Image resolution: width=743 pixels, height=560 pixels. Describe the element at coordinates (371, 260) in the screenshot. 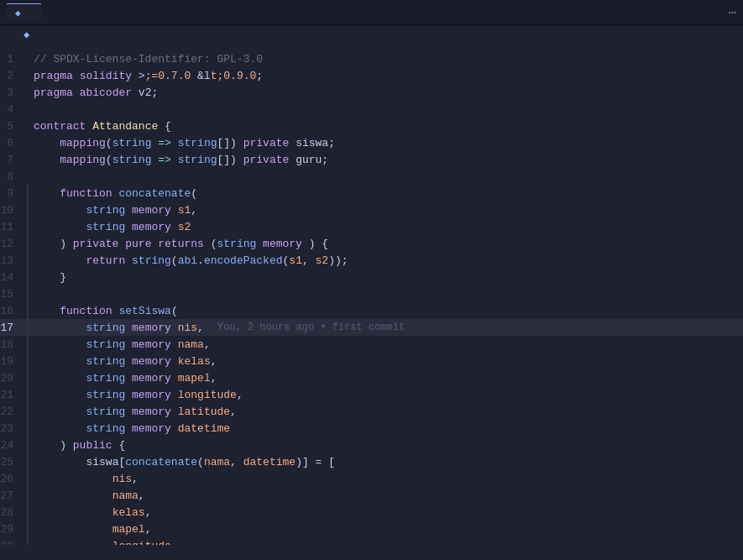

I see `code-line-13: 13 return string(abi.encodePacked(s1, s2…` at that location.